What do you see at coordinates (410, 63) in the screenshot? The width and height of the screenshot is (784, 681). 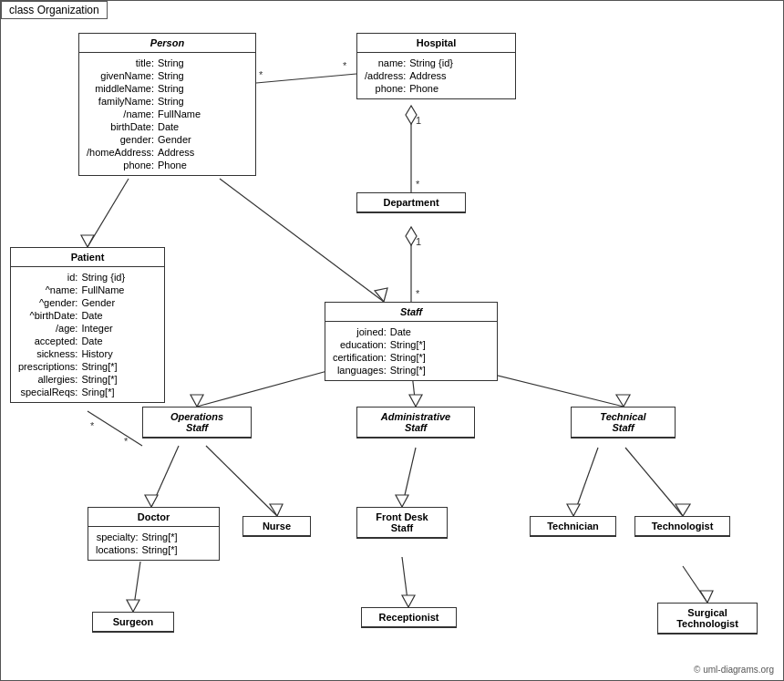 I see `table-row: name:String {id}` at bounding box center [410, 63].